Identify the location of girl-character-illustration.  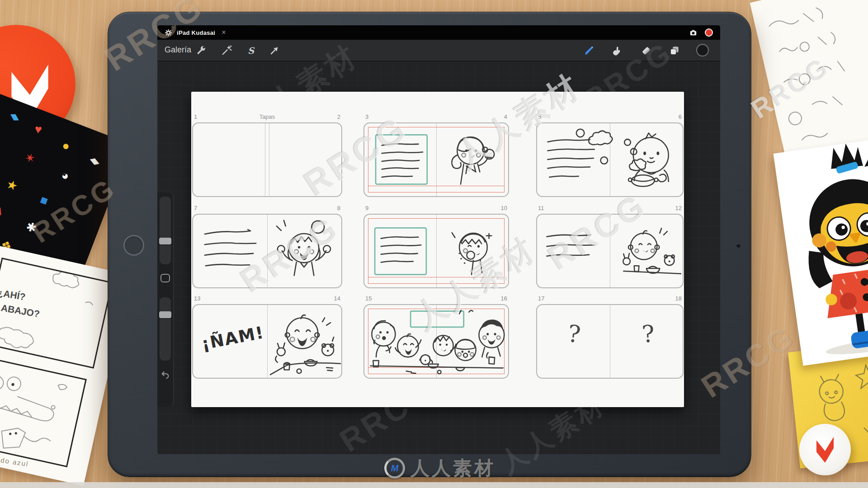
(821, 250).